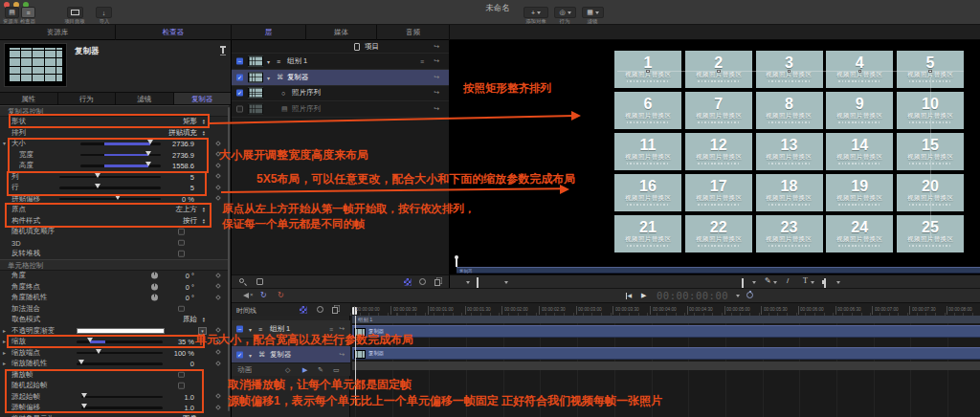  Describe the element at coordinates (859, 193) in the screenshot. I see `grid-cell: 19视频照片替换区` at that location.